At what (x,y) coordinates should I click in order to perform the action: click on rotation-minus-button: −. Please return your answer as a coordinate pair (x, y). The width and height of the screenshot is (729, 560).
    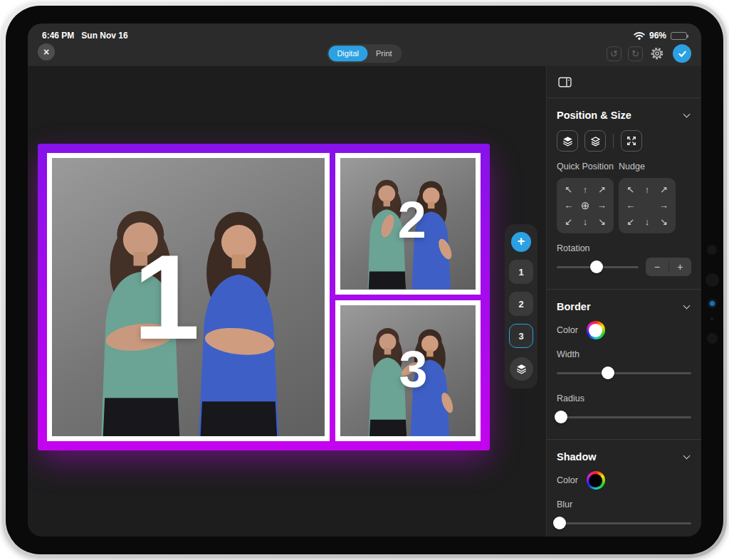
    Looking at the image, I should click on (657, 267).